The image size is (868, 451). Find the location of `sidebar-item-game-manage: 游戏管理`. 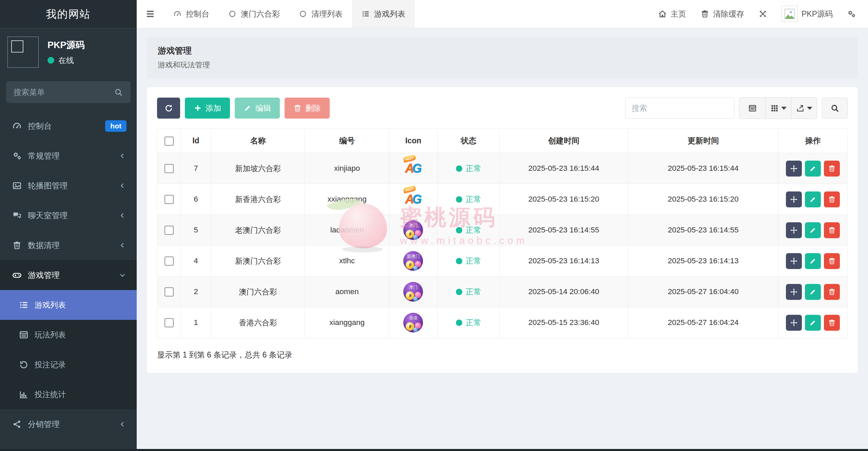

sidebar-item-game-manage: 游戏管理 is located at coordinates (69, 275).